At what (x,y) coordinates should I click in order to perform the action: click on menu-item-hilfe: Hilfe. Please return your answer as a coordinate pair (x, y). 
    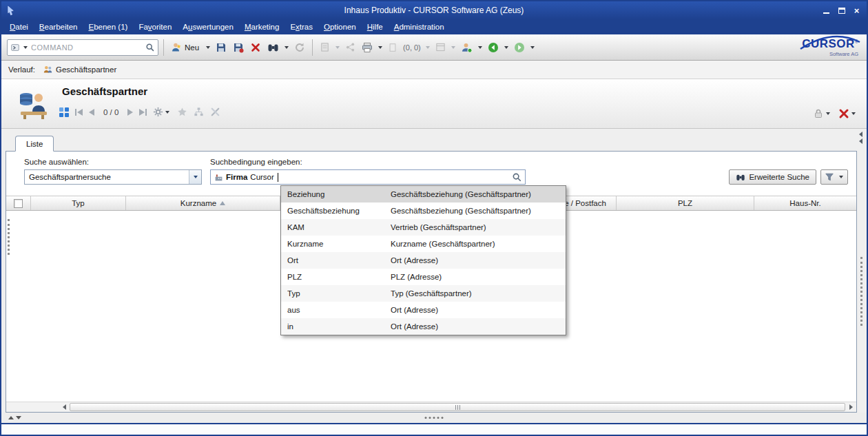
    Looking at the image, I should click on (375, 27).